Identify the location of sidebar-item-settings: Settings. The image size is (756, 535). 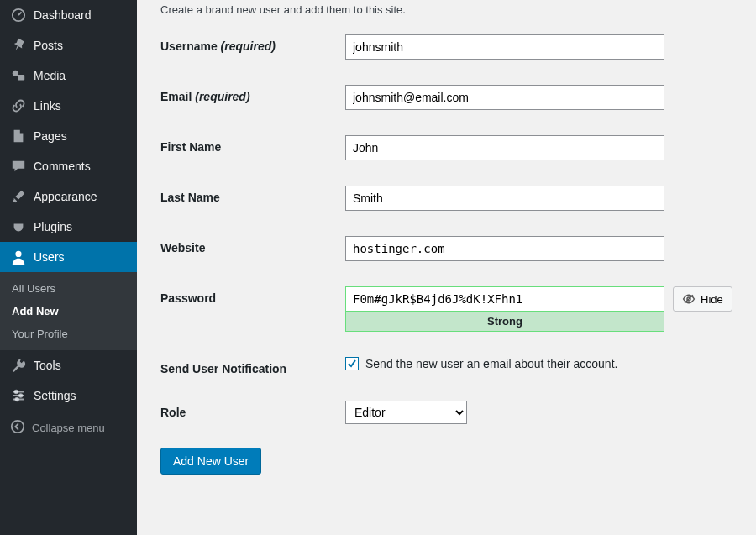
(69, 396).